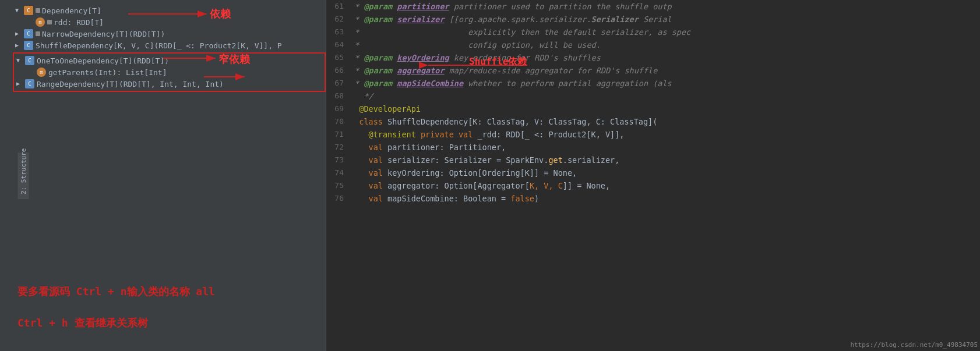  What do you see at coordinates (653, 70) in the screenshot?
I see `code-line-66: 66 * @param aggregator map/reduce-side a…` at bounding box center [653, 70].